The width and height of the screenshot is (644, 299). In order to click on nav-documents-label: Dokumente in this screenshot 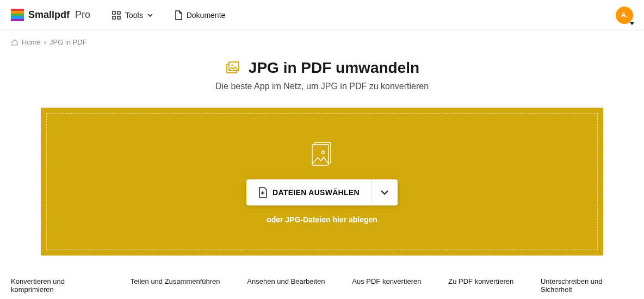, I will do `click(206, 15)`.